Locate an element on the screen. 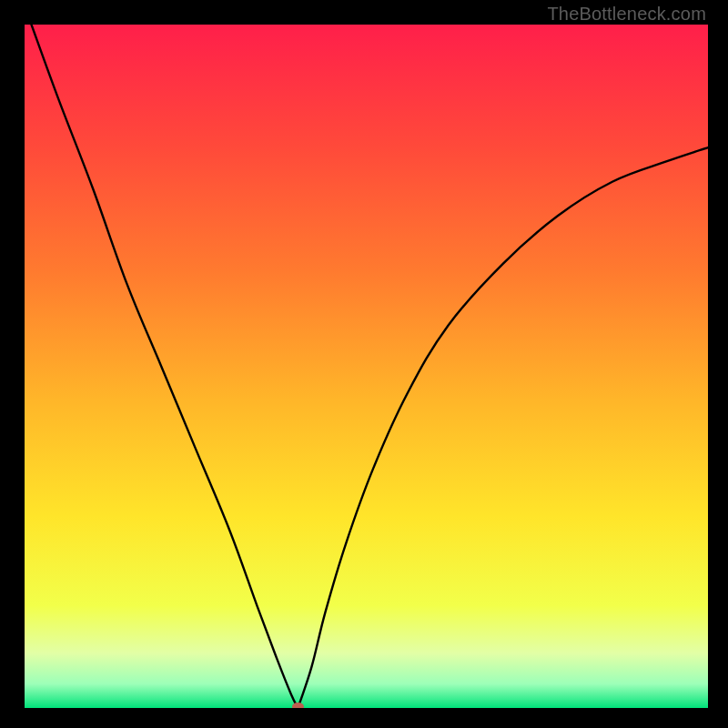 The height and width of the screenshot is (728, 728). vertex-marker is located at coordinates (298, 705).